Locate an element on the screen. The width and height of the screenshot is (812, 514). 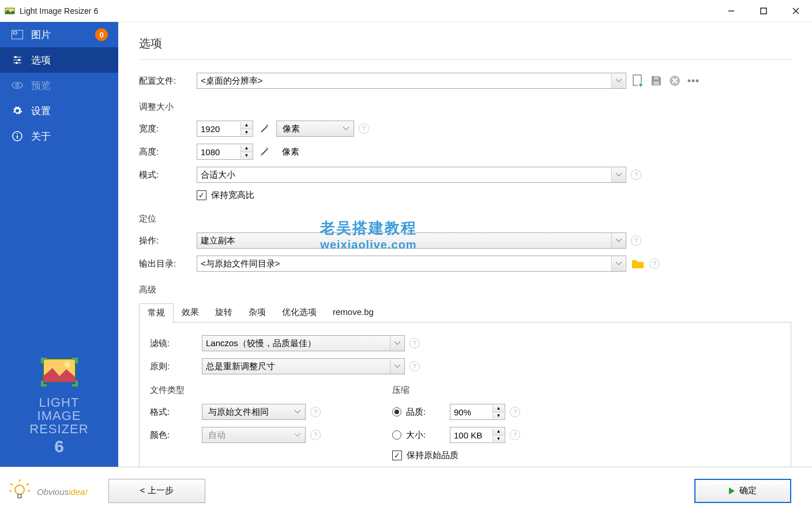
eye-icon is located at coordinates (17, 85).